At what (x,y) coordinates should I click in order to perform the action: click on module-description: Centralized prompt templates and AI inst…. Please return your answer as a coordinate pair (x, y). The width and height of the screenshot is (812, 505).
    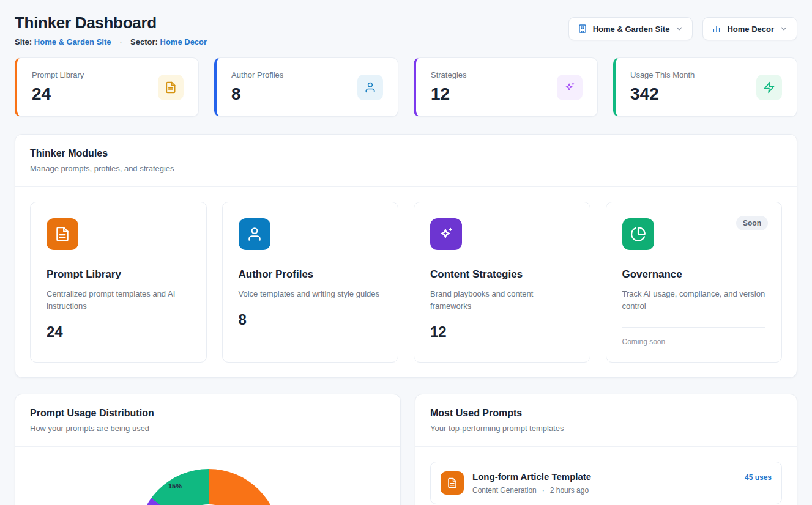
    Looking at the image, I should click on (119, 300).